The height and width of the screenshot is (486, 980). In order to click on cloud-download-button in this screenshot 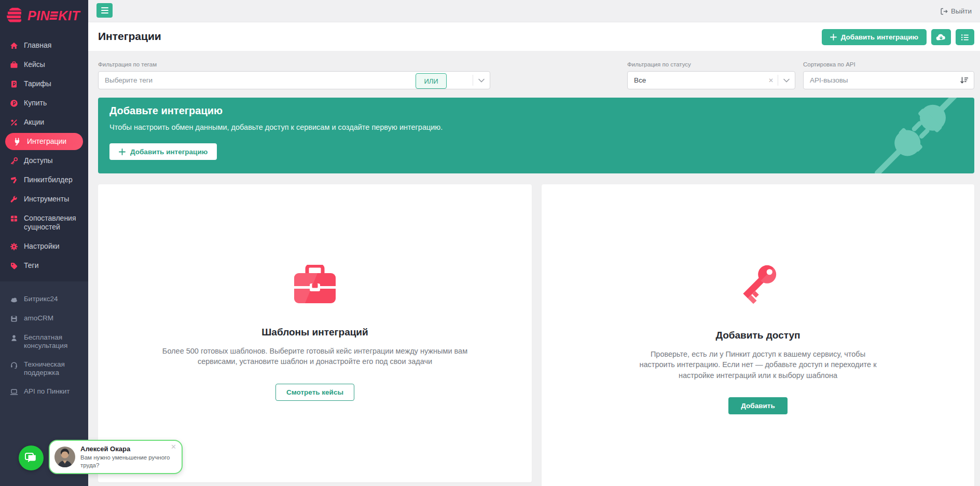, I will do `click(941, 37)`.